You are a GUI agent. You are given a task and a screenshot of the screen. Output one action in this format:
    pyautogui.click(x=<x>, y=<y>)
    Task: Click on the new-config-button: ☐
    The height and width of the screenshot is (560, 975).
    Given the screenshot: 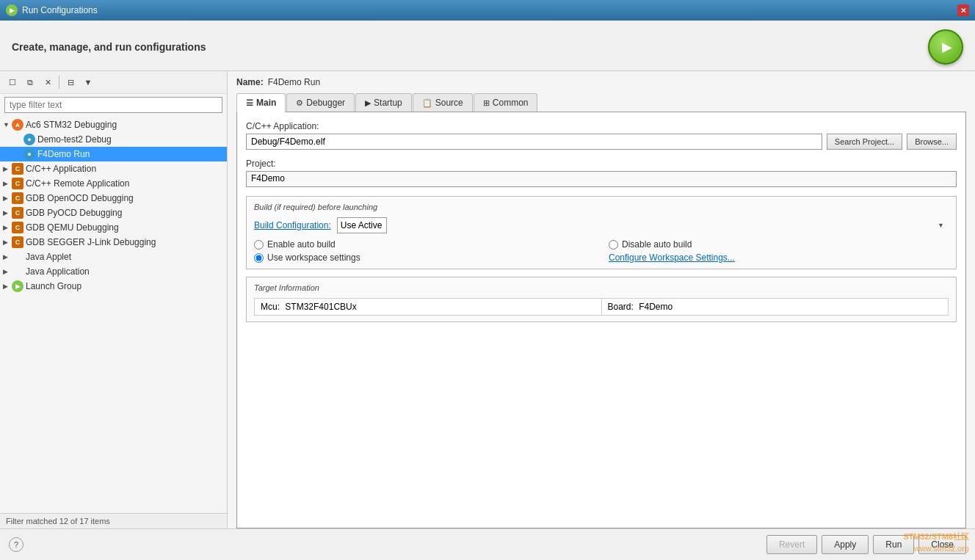 What is the action you would take?
    pyautogui.click(x=12, y=82)
    